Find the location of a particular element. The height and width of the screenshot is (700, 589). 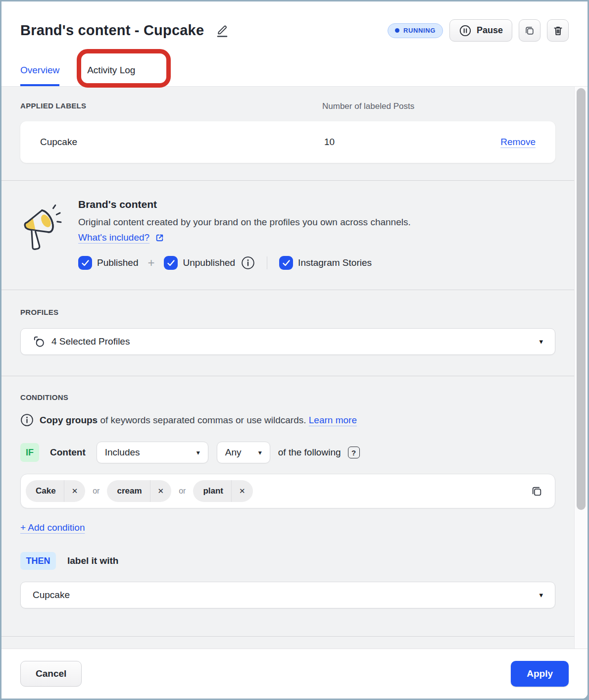

then-text: label it with is located at coordinates (93, 561).